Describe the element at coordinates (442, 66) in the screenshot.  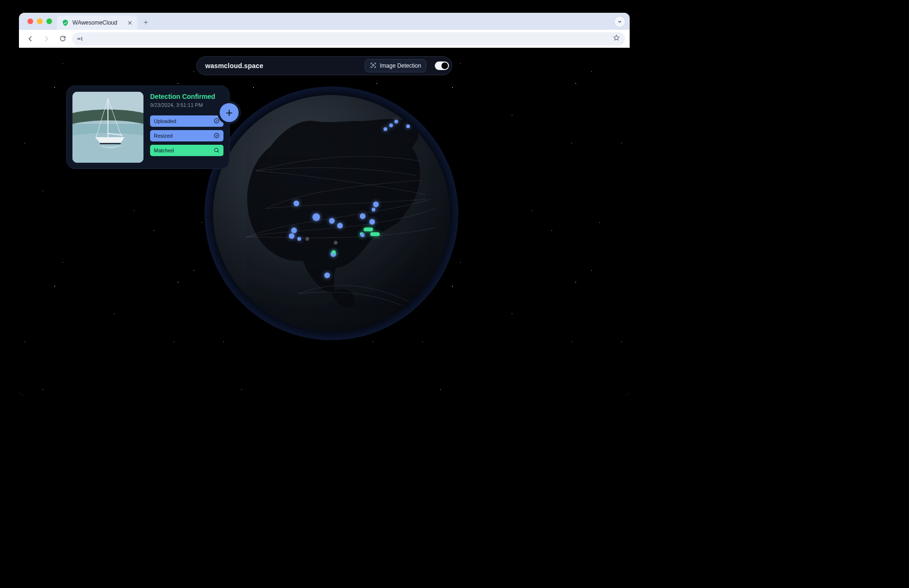
I see `theme-toggle` at that location.